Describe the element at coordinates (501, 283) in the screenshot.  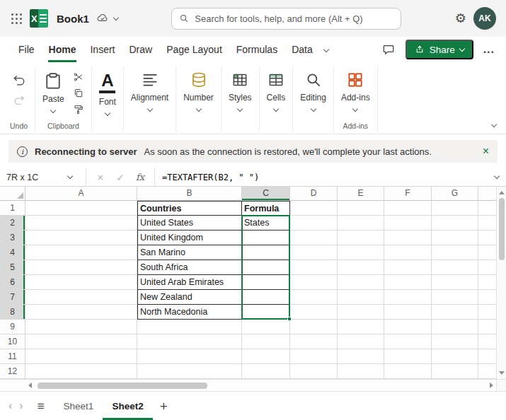
I see `vertical-scrollbar` at that location.